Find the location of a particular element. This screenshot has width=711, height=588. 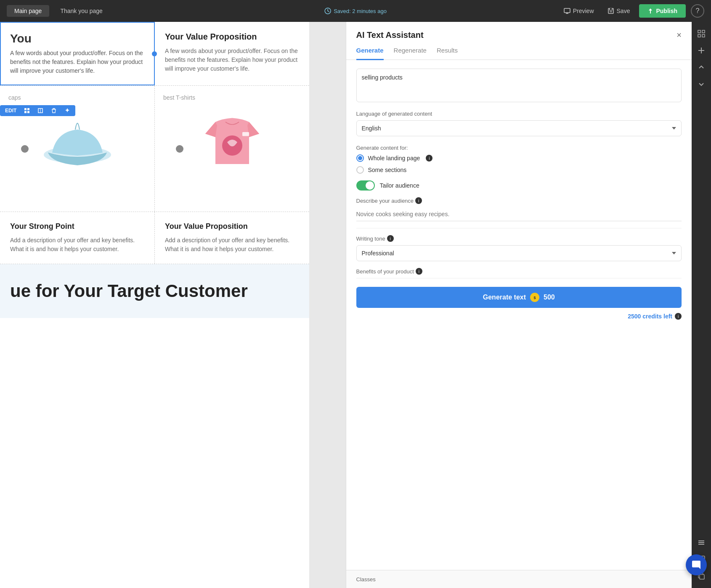

tab-results: Results is located at coordinates (447, 53).